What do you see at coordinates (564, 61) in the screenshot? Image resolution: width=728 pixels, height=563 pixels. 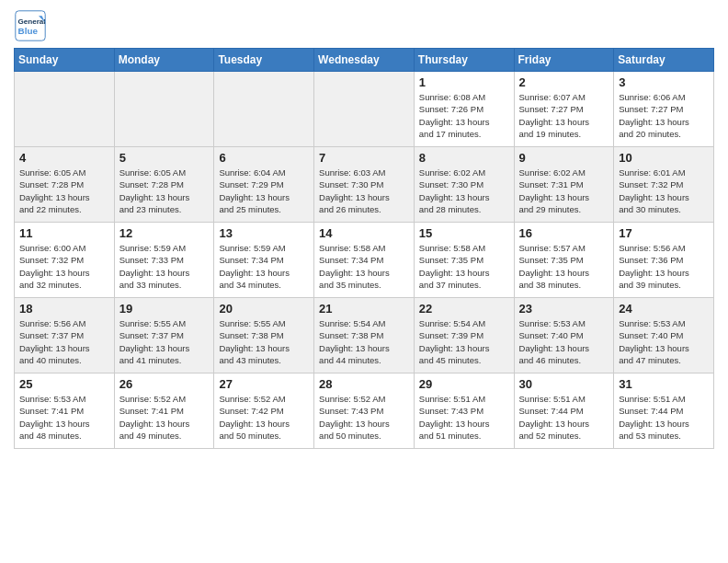 I see `weekday-friday: Friday` at bounding box center [564, 61].